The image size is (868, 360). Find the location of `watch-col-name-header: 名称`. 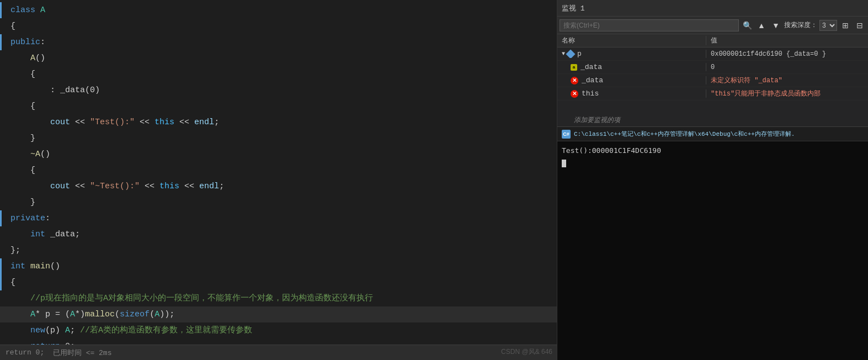

watch-col-name-header: 名称 is located at coordinates (632, 41).